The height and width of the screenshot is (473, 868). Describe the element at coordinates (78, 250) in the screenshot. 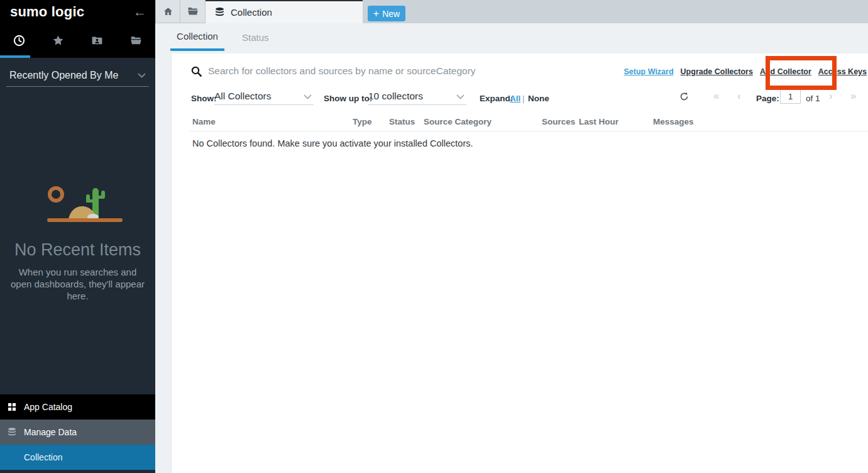

I see `no-recent-items-title: No Recent Items` at that location.